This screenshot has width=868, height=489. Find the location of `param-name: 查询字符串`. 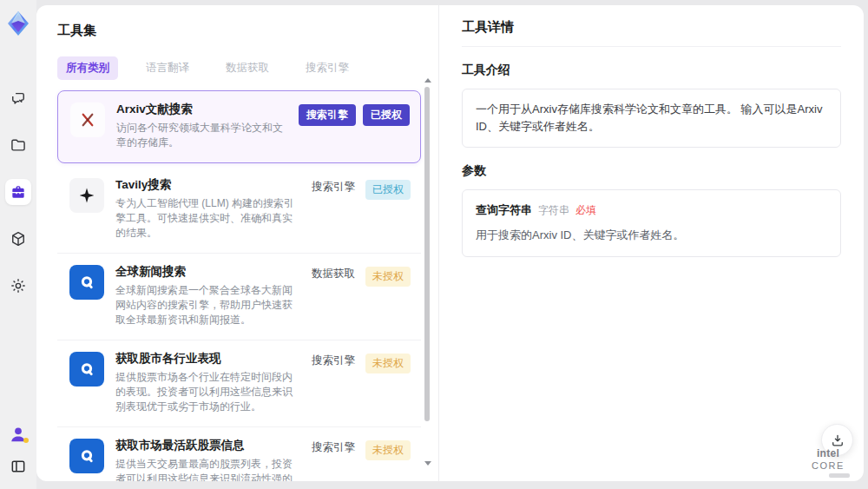

param-name: 查询字符串 is located at coordinates (503, 210).